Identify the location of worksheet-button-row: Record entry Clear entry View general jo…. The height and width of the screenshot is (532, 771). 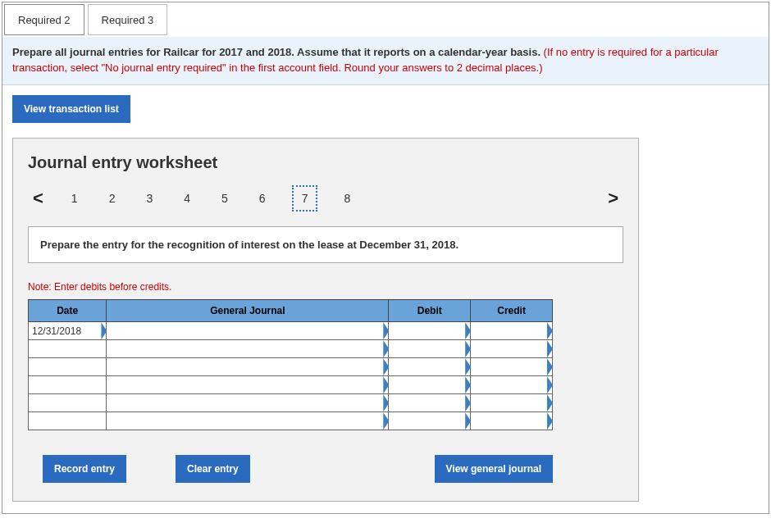
(290, 469).